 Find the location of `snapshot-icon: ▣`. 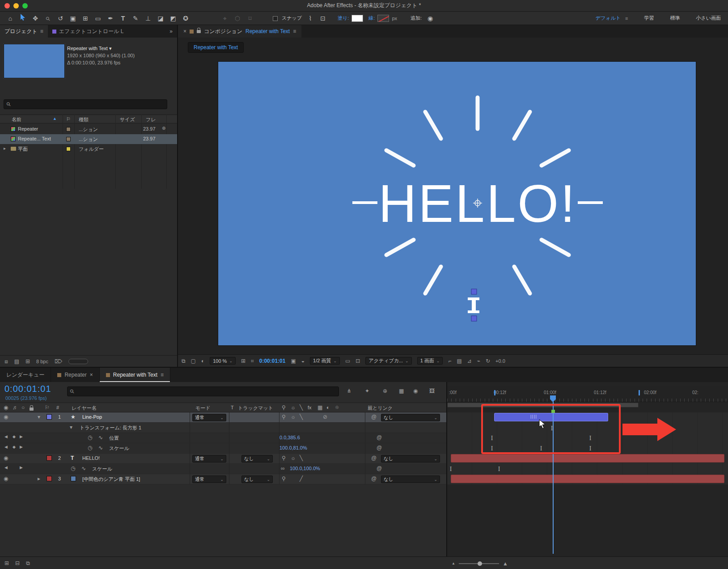

snapshot-icon: ▣ is located at coordinates (293, 361).